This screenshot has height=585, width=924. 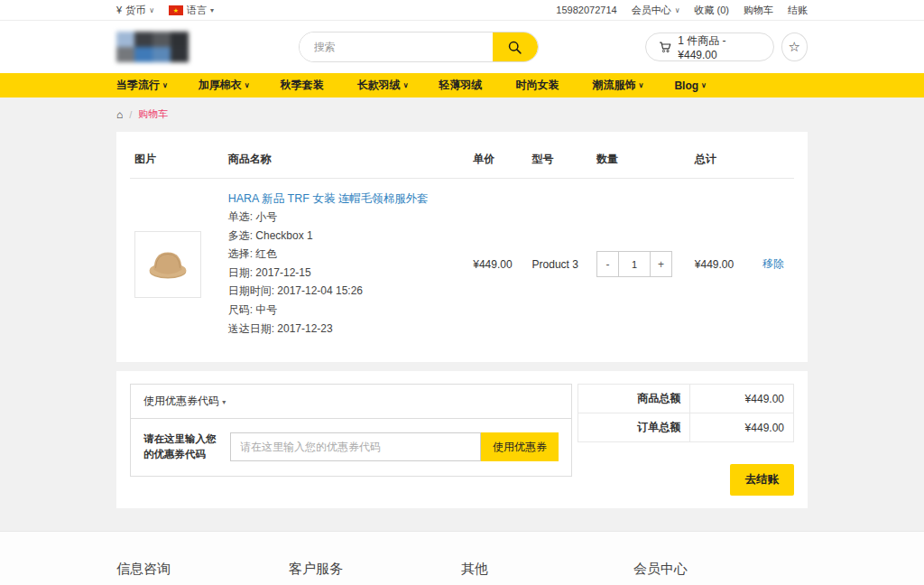 I want to click on quantity-increase-button: +, so click(x=661, y=264).